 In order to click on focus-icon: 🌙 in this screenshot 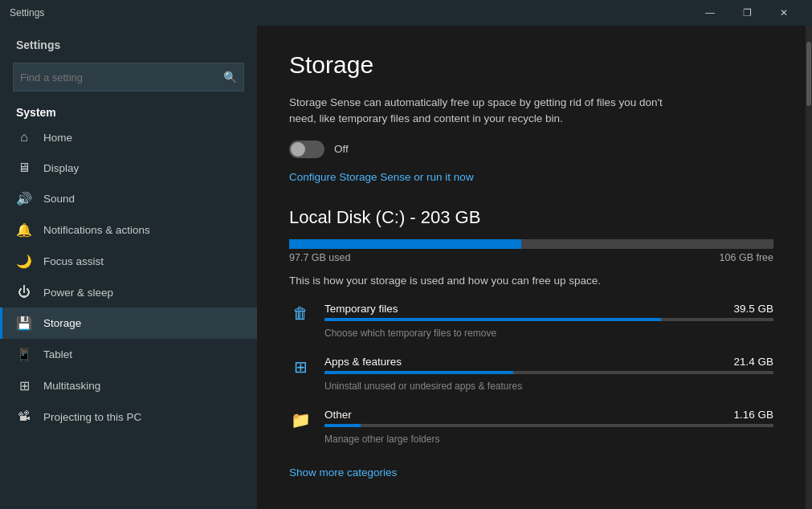, I will do `click(24, 262)`.